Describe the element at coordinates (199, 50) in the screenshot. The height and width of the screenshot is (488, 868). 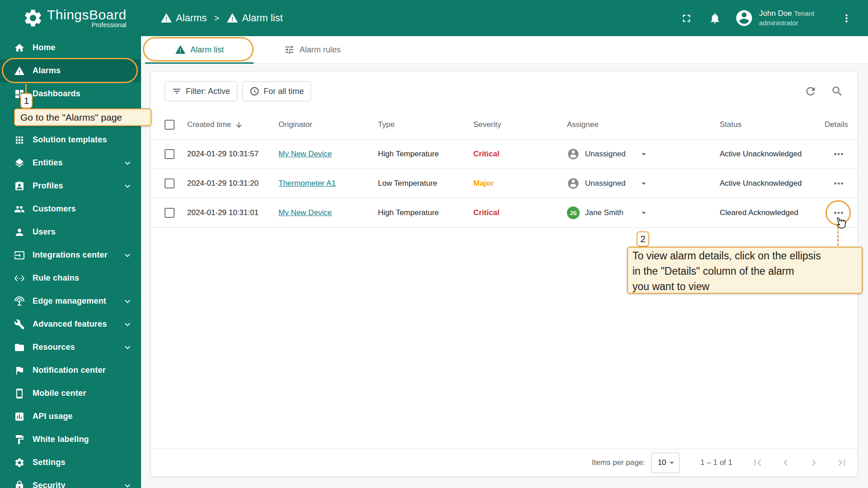
I see `tab-alarm-list: Alarm list` at that location.